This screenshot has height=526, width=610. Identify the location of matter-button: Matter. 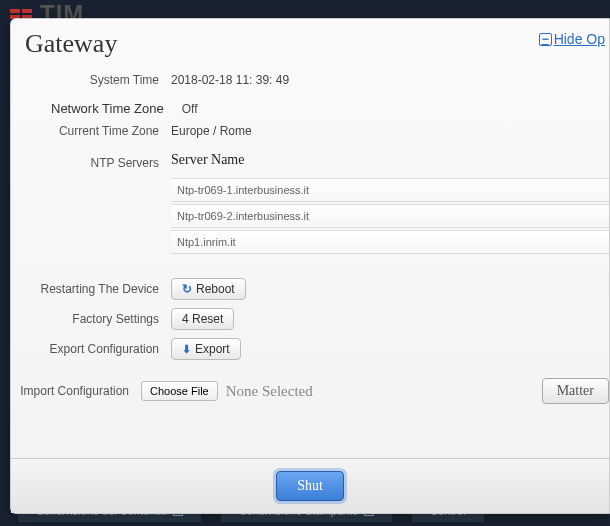
(576, 391).